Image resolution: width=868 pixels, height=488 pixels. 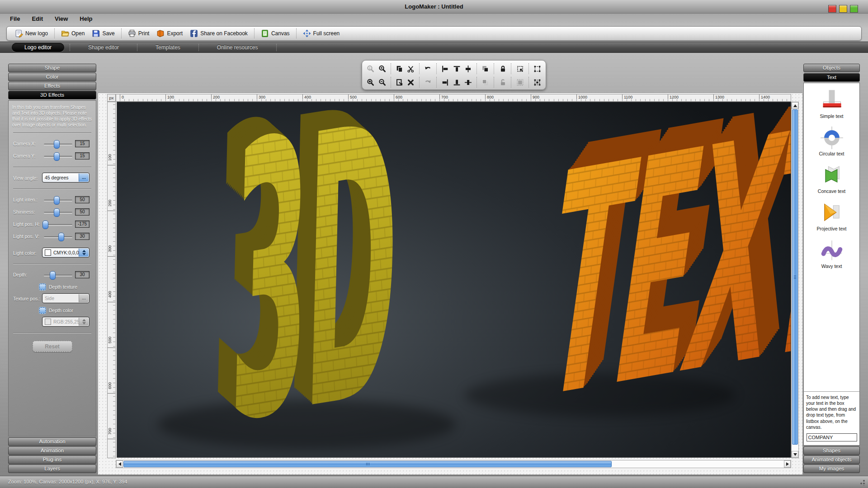 I want to click on toolbar-button-new-logo: New logo, so click(x=32, y=33).